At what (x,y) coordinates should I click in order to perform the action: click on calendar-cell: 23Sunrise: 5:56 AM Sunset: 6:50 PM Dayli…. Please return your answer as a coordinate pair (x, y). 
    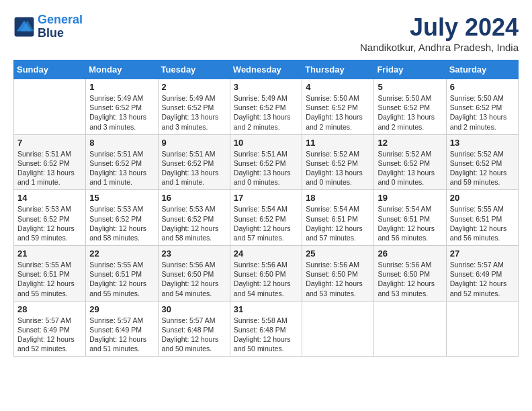
    Looking at the image, I should click on (193, 274).